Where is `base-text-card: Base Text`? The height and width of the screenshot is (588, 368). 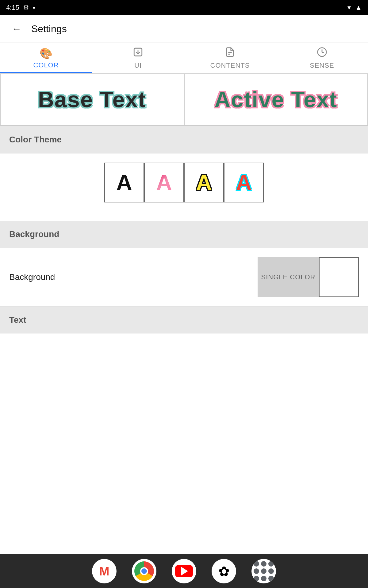 base-text-card: Base Text is located at coordinates (92, 100).